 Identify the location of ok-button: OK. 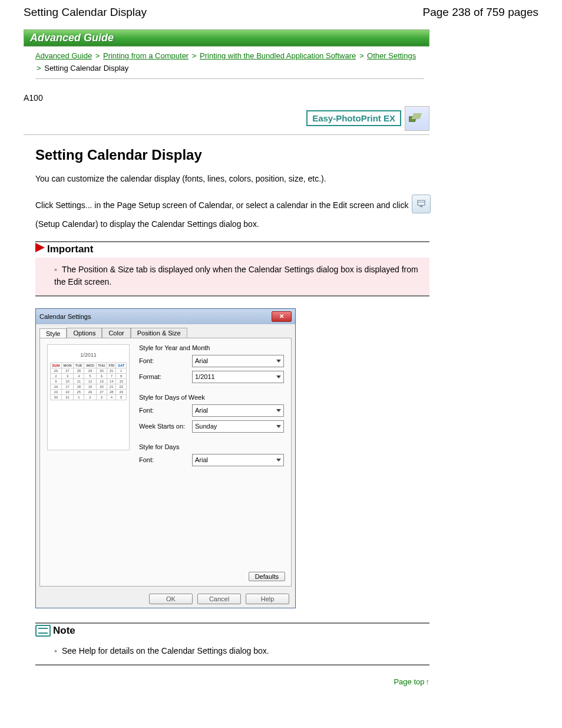
(171, 599).